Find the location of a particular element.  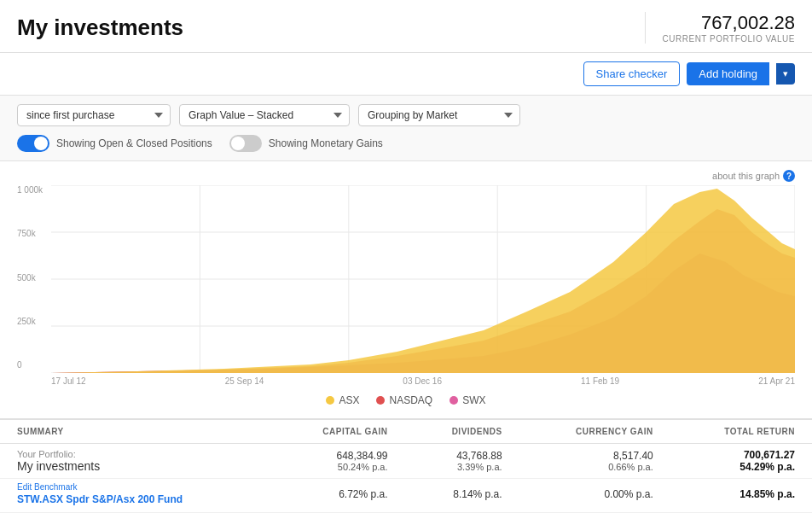

y-label-250k: 250k is located at coordinates (30, 321).